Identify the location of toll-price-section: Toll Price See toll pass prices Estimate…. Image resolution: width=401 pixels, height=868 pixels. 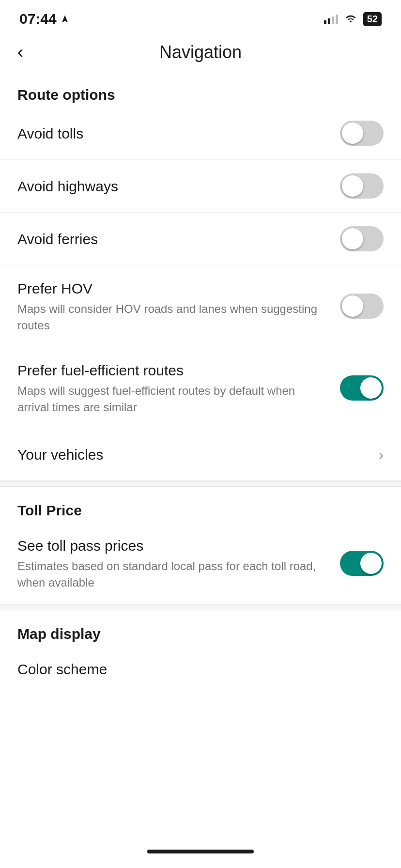
(200, 545).